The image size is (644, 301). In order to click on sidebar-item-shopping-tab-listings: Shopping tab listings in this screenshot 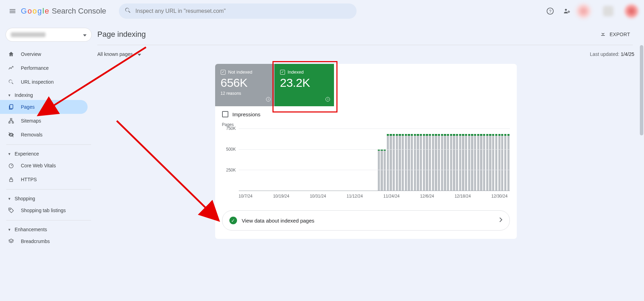, I will do `click(44, 210)`.